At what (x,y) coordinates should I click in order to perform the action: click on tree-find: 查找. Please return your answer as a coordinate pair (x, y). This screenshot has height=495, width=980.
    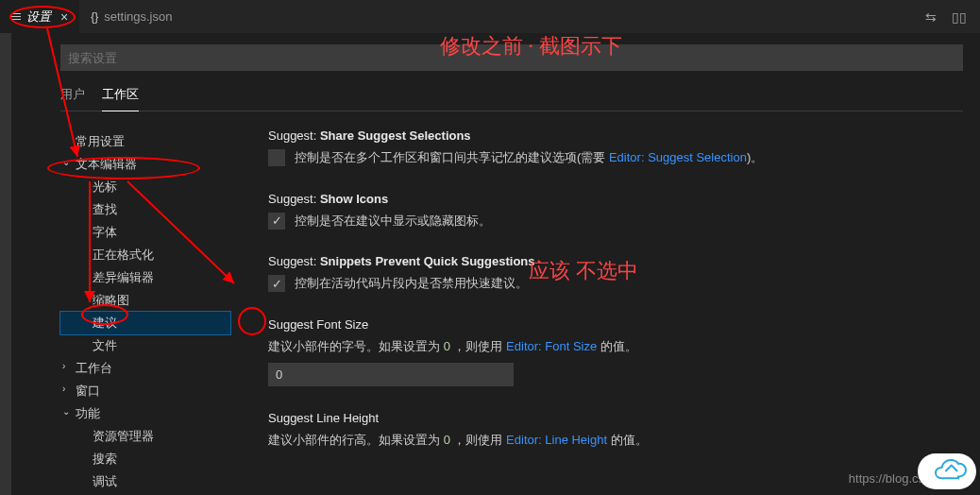
    Looking at the image, I should click on (145, 210).